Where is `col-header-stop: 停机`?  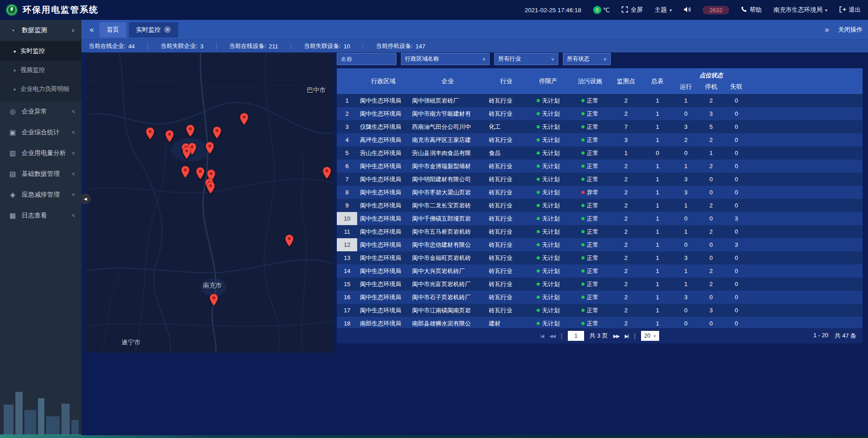
col-header-stop: 停机 is located at coordinates (711, 87).